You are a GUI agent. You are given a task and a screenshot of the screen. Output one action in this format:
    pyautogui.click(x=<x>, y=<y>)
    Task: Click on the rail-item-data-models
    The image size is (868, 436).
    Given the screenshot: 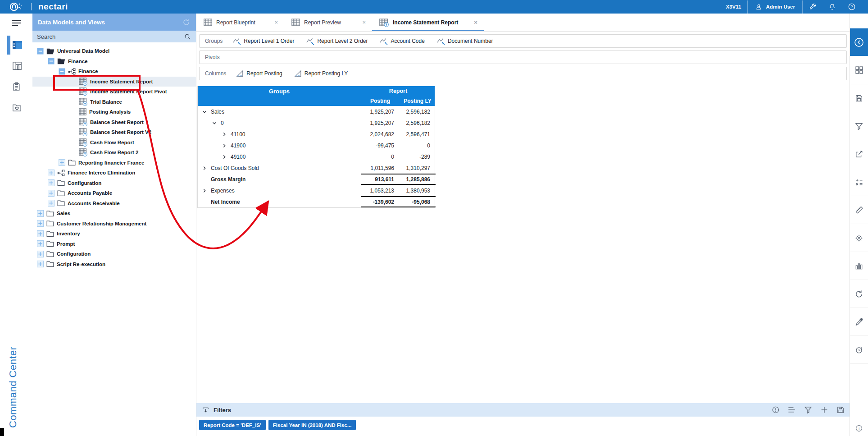 What is the action you would take?
    pyautogui.click(x=16, y=45)
    